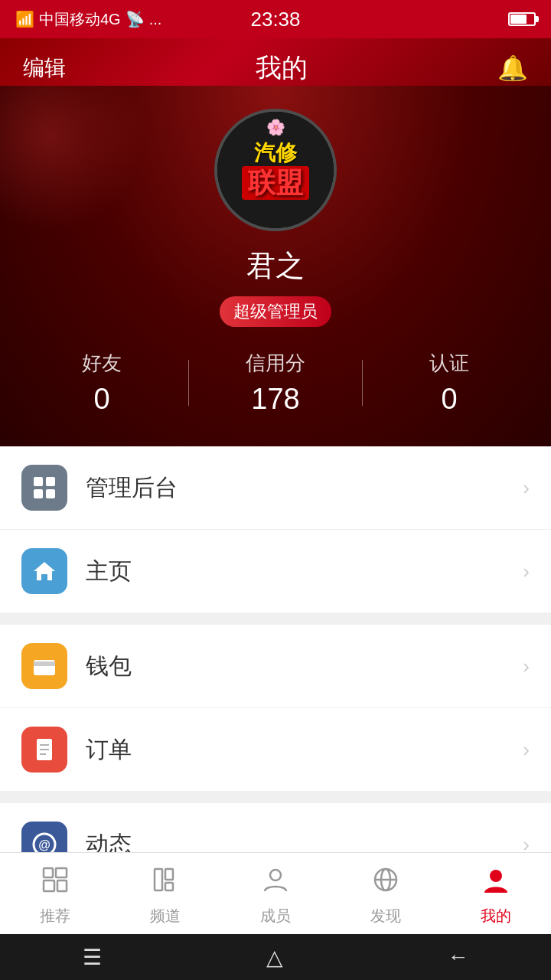 The width and height of the screenshot is (551, 980). What do you see at coordinates (102, 363) in the screenshot?
I see `friends-label: 好友` at bounding box center [102, 363].